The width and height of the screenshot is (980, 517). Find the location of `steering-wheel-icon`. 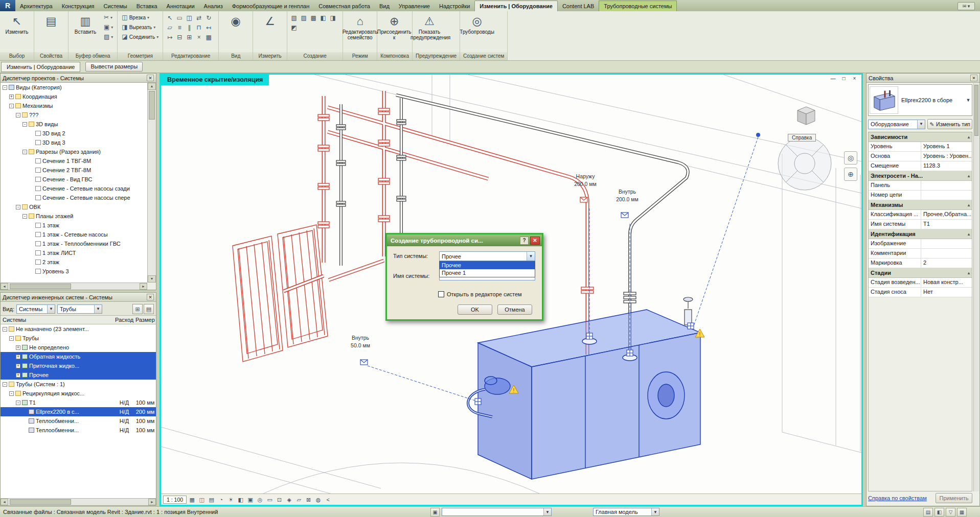

steering-wheel-icon is located at coordinates (805, 163).